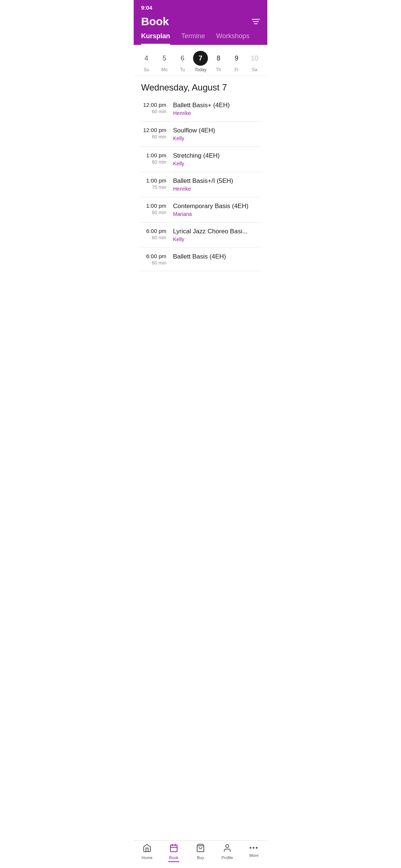 The image size is (401, 868). What do you see at coordinates (147, 7) in the screenshot?
I see `status-time: 9:04` at bounding box center [147, 7].